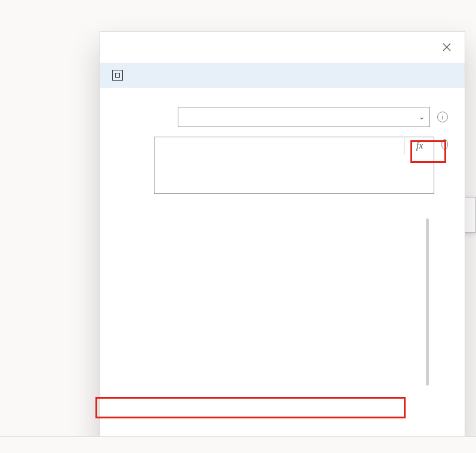  What do you see at coordinates (238, 1) in the screenshot?
I see `flow-steps` at bounding box center [238, 1].